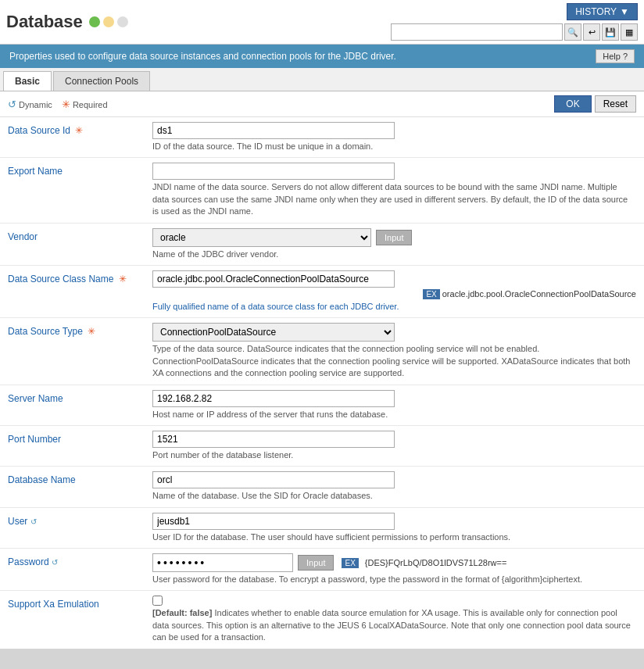 The width and height of the screenshot is (644, 669). Describe the element at coordinates (274, 439) in the screenshot. I see `port-number-input` at that location.